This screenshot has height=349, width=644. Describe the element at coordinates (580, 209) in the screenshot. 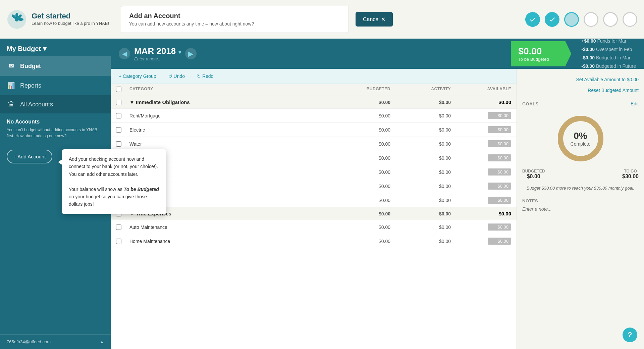

I see `notes-input` at that location.